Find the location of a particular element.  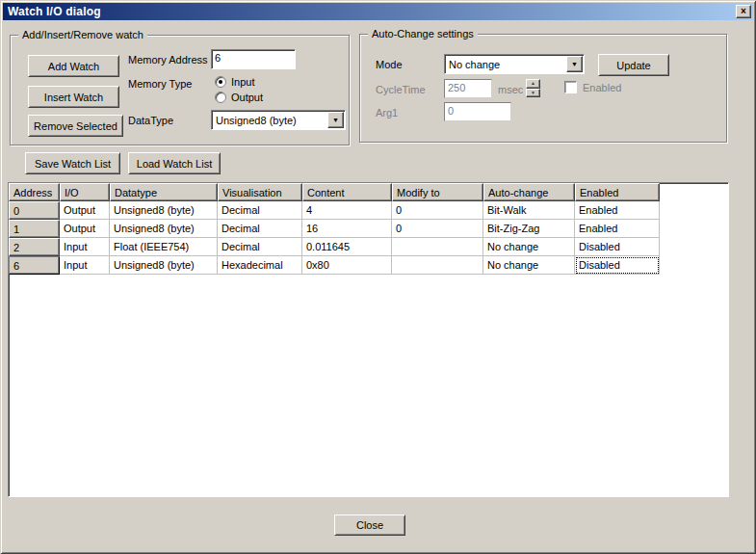

table-cell: Float (IEEE754) is located at coordinates (164, 247).